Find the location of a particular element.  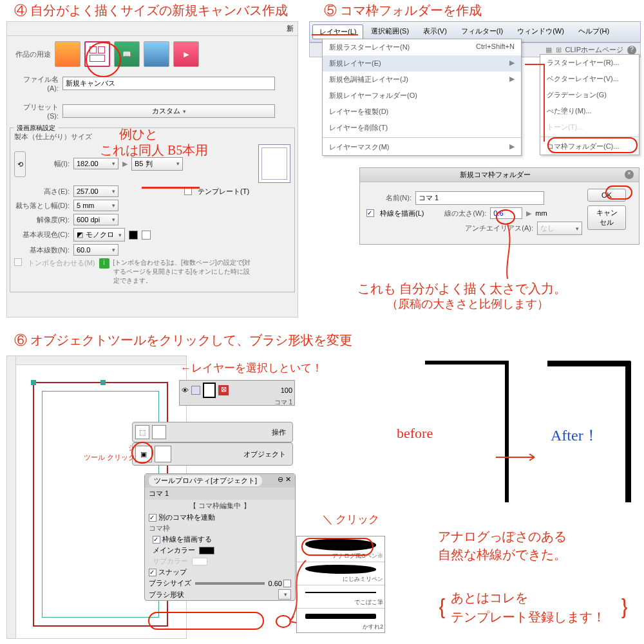

frame-name-input: コマ 1 is located at coordinates (480, 198).